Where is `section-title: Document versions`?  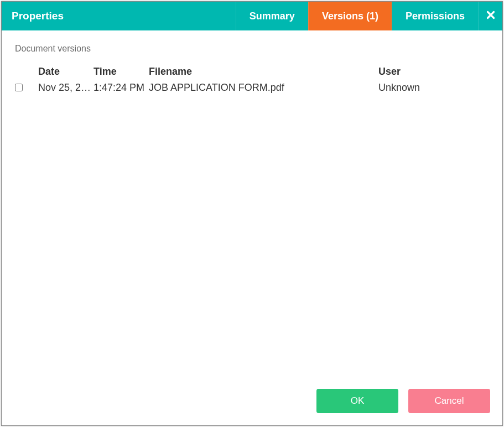
section-title: Document versions is located at coordinates (252, 49).